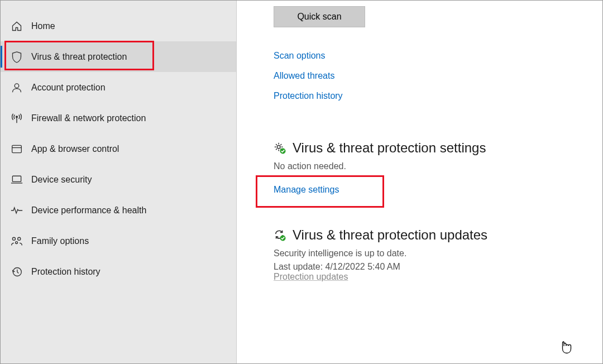 The image size is (603, 364). Describe the element at coordinates (310, 277) in the screenshot. I see `protection-updates-link: Protection updates` at that location.